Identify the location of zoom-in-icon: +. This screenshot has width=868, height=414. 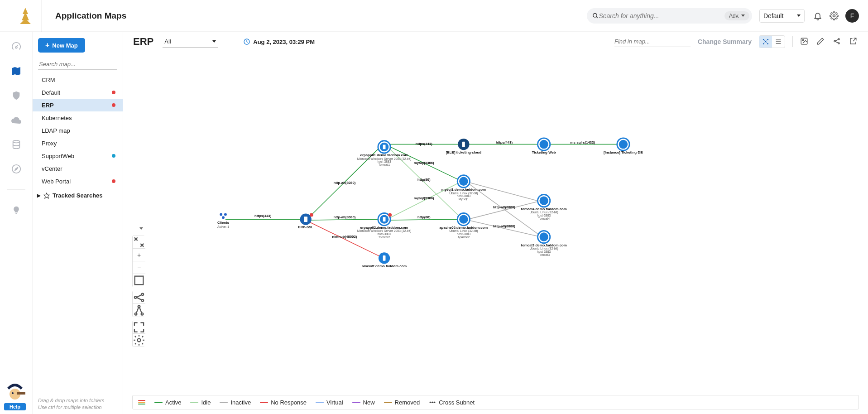
(139, 255).